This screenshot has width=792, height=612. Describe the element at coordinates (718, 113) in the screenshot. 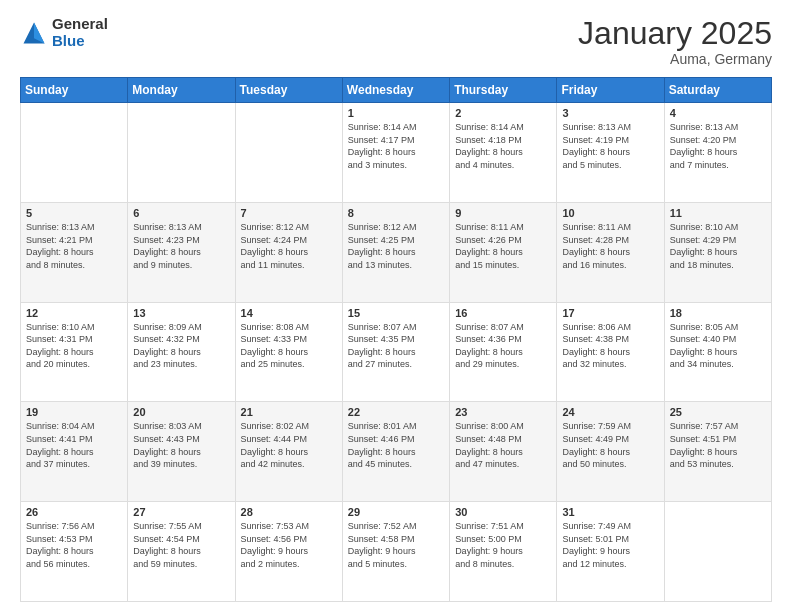

I see `day-number: 4` at that location.